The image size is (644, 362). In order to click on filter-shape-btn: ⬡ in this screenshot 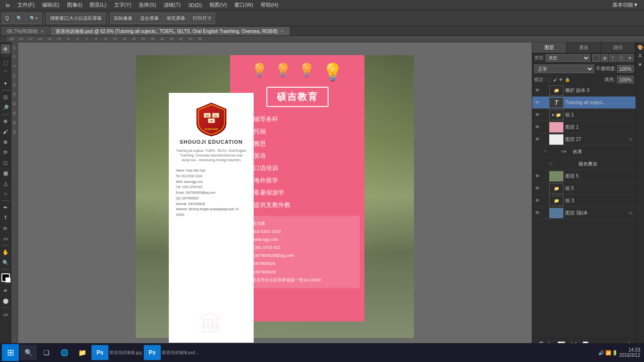, I will do `click(621, 58)`.